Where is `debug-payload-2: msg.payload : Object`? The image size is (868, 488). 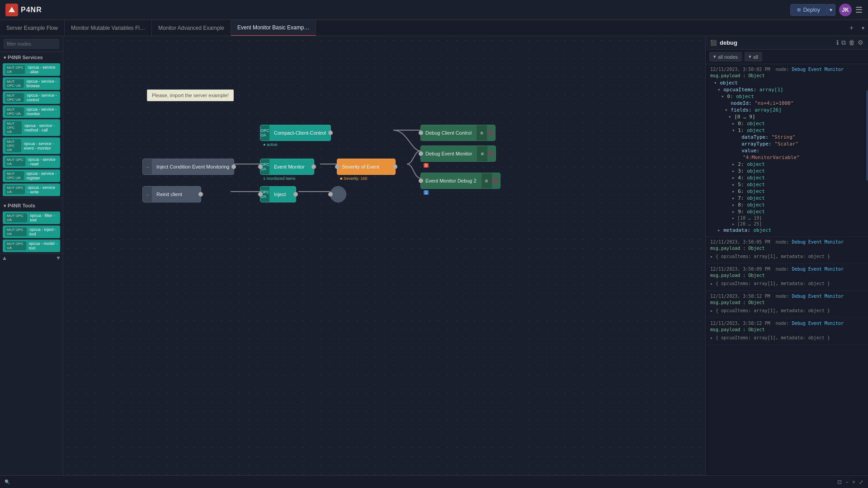 debug-payload-2: msg.payload : Object is located at coordinates (787, 249).